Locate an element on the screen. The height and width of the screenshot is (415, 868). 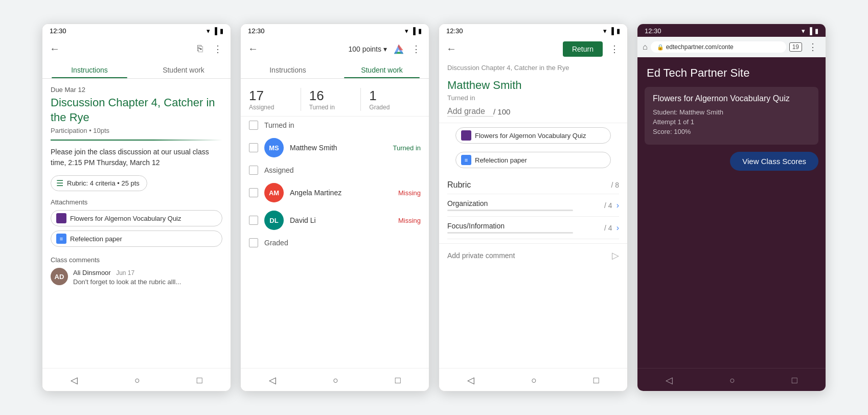
back-button-3: ← is located at coordinates (451, 49).